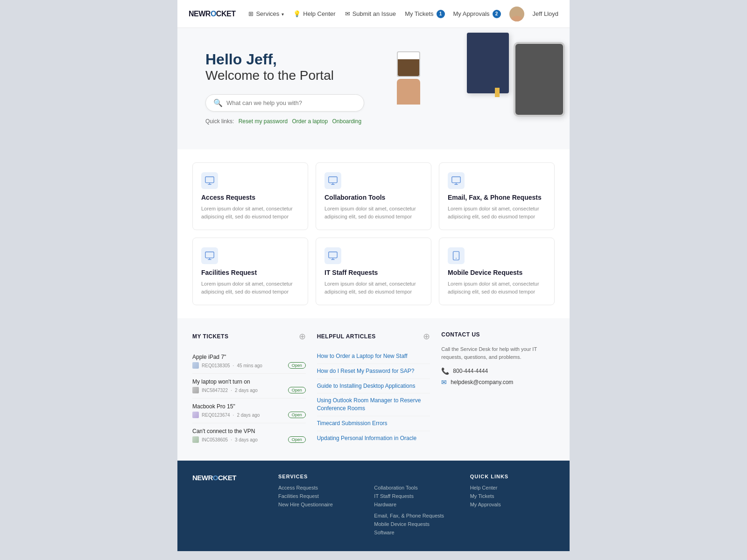 The image size is (747, 560). Describe the element at coordinates (498, 371) in the screenshot. I see `contact-phone: 📞 800-444-4444` at that location.